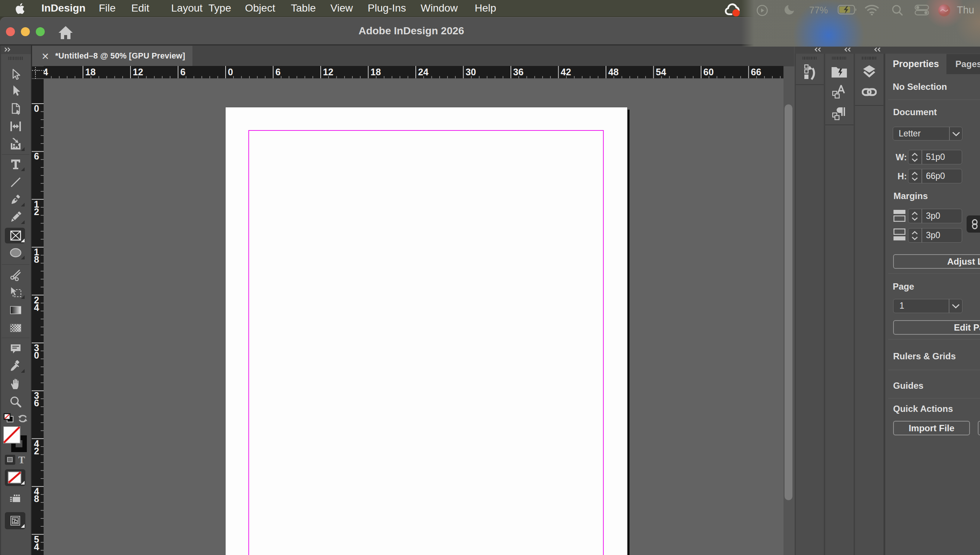 This screenshot has height=555, width=980. Describe the element at coordinates (566, 72) in the screenshot. I see `svg-text: 42` at that location.